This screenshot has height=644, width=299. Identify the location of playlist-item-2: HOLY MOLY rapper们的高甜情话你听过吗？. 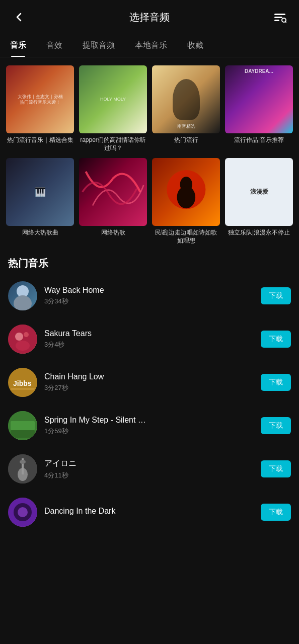
(113, 109).